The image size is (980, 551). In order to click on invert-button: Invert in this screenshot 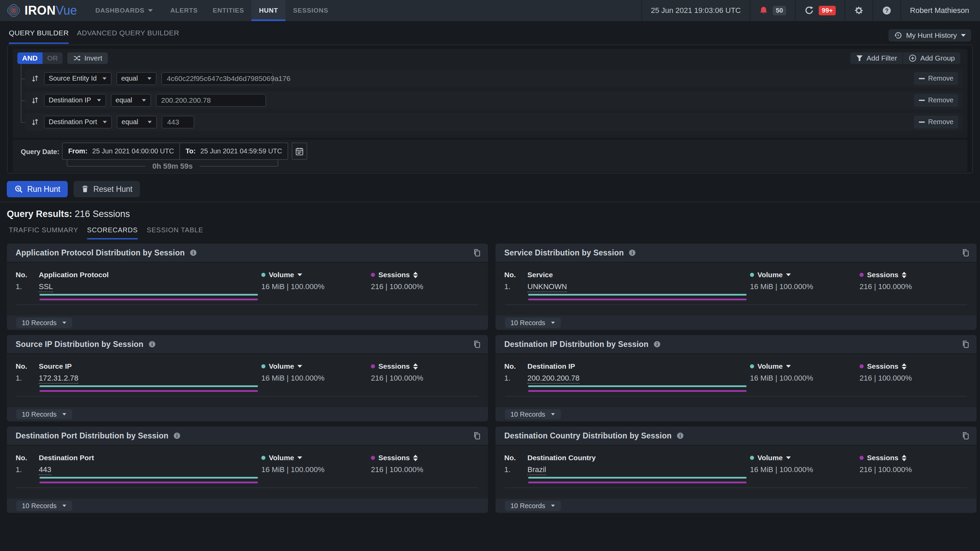, I will do `click(88, 58)`.